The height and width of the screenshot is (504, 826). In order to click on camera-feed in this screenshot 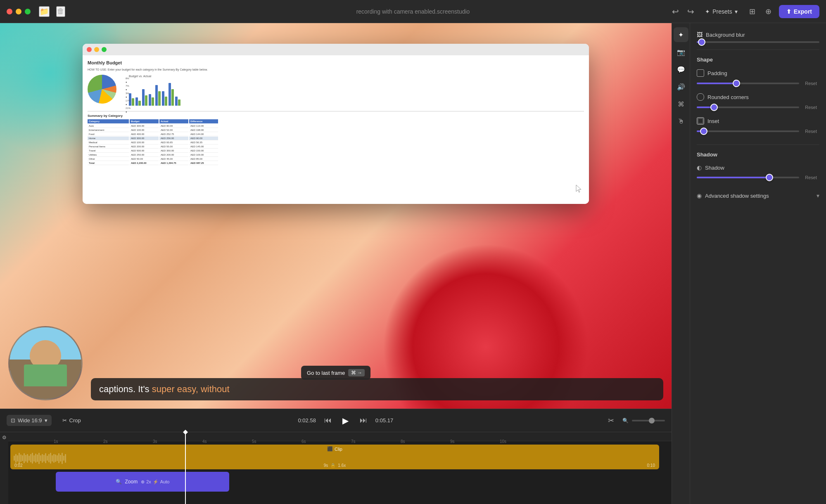, I will do `click(45, 363)`.